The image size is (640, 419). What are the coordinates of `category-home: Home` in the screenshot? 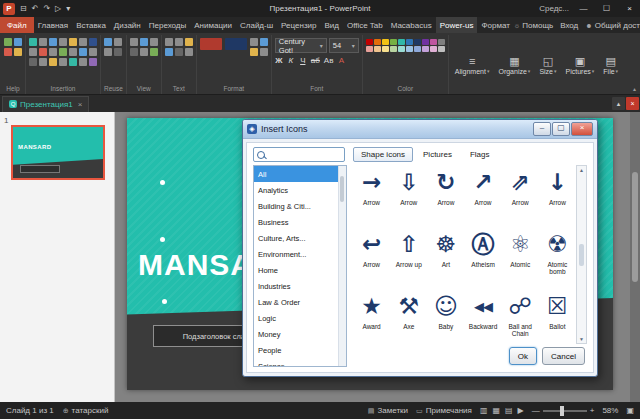 It's located at (300, 270).